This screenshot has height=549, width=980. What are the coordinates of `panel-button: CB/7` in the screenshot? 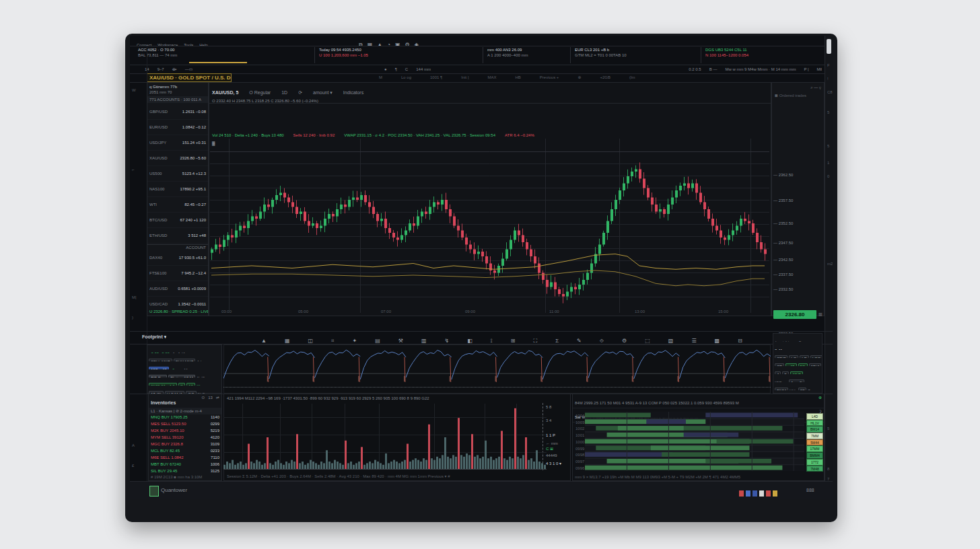 It's located at (781, 357).